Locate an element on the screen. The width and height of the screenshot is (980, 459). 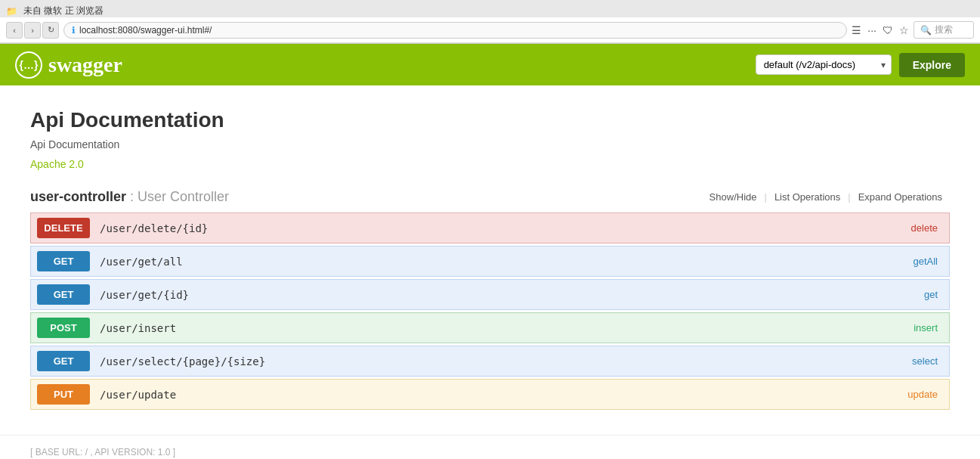
api-endpoint-row: DELETE/user/delete/{id}delete is located at coordinates (490, 228).